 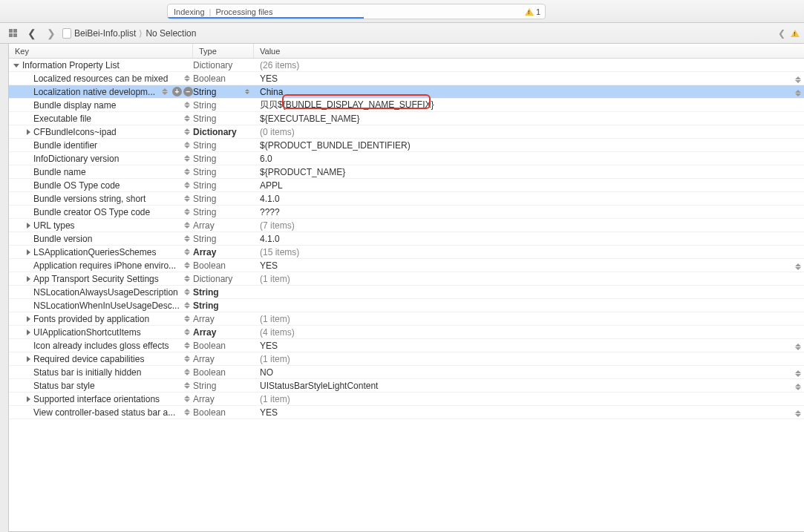 I want to click on column-header-value: Value, so click(x=529, y=50).